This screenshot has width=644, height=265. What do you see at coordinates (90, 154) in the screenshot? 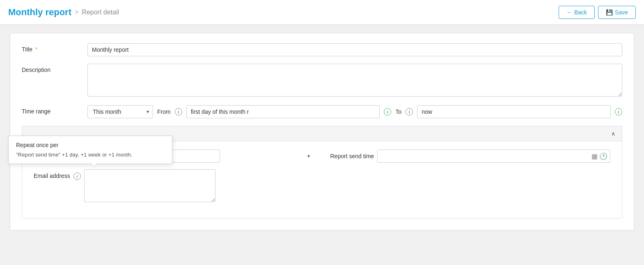
I see `tooltip-description: "Report send time" +1 day, +1 week or +1…` at bounding box center [90, 154].